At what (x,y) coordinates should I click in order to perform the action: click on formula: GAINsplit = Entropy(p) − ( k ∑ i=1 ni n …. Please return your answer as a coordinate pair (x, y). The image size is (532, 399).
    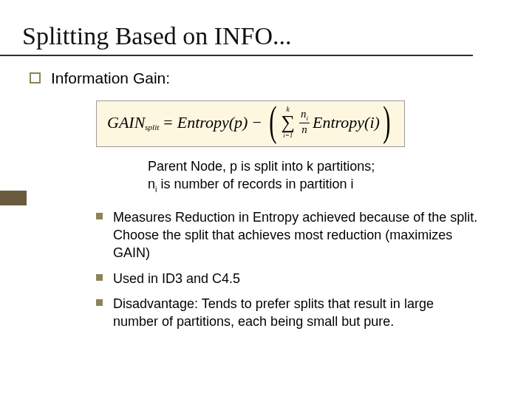
    Looking at the image, I should click on (250, 123).